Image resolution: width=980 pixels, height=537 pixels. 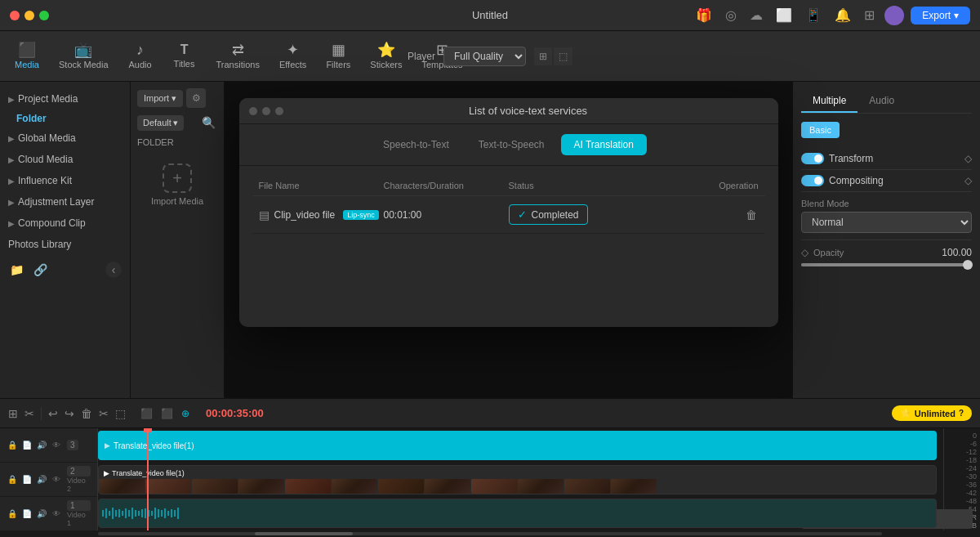 I want to click on grid-icon: ⊞, so click(x=869, y=15).